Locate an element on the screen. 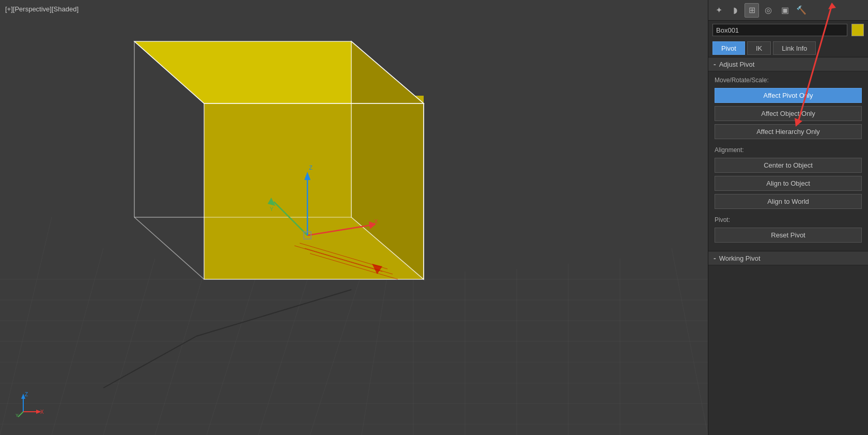  star-icon: ✦ is located at coordinates (719, 10).